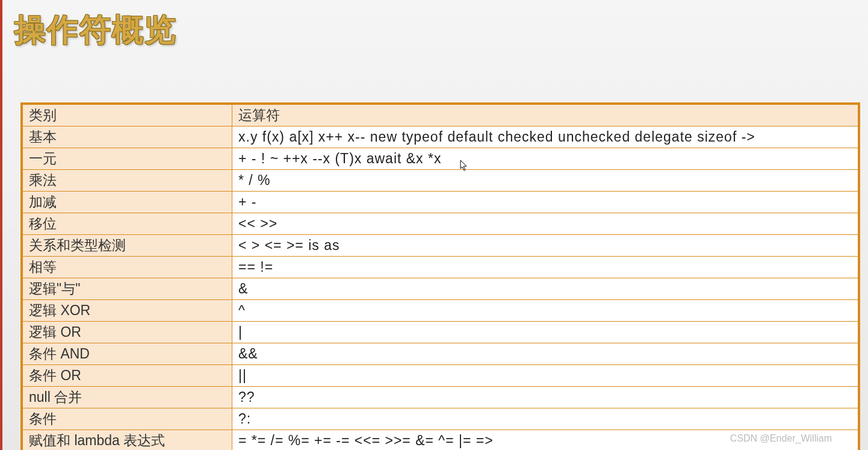 This screenshot has height=450, width=868. What do you see at coordinates (441, 398) in the screenshot?
I see `table-row: null 合并??` at bounding box center [441, 398].